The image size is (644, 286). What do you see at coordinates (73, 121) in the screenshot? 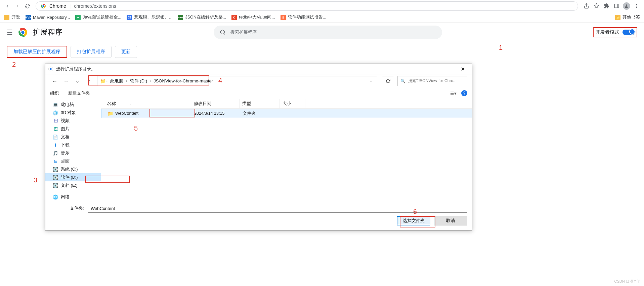
I see `tree-item: 🎞视频` at bounding box center [73, 121].